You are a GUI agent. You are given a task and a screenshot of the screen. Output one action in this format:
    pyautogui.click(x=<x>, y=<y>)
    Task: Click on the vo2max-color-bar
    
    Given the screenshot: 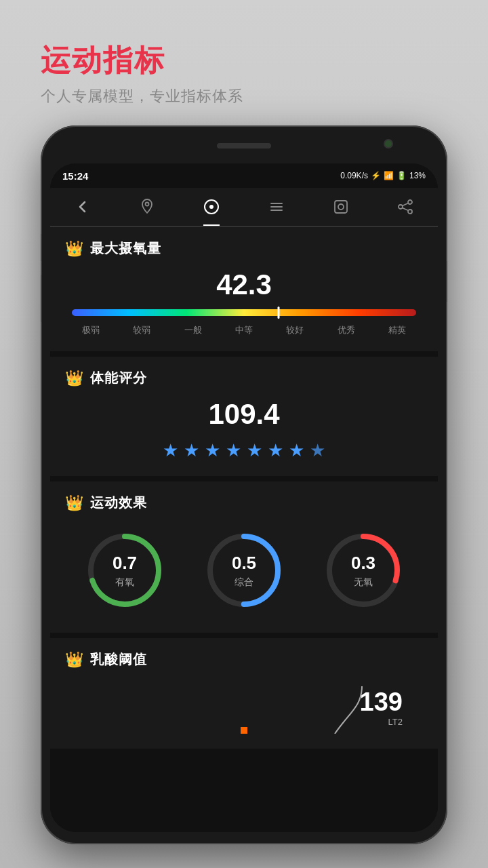 What is the action you would take?
    pyautogui.click(x=244, y=313)
    